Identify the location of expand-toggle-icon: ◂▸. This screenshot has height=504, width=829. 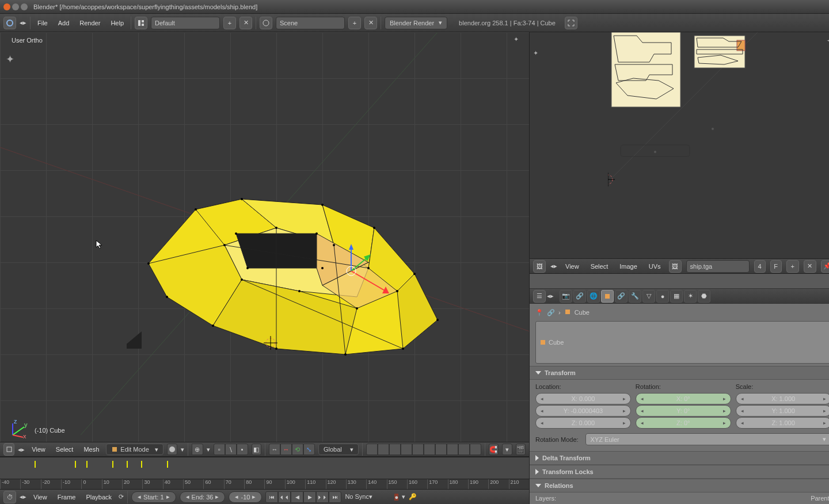
(21, 450).